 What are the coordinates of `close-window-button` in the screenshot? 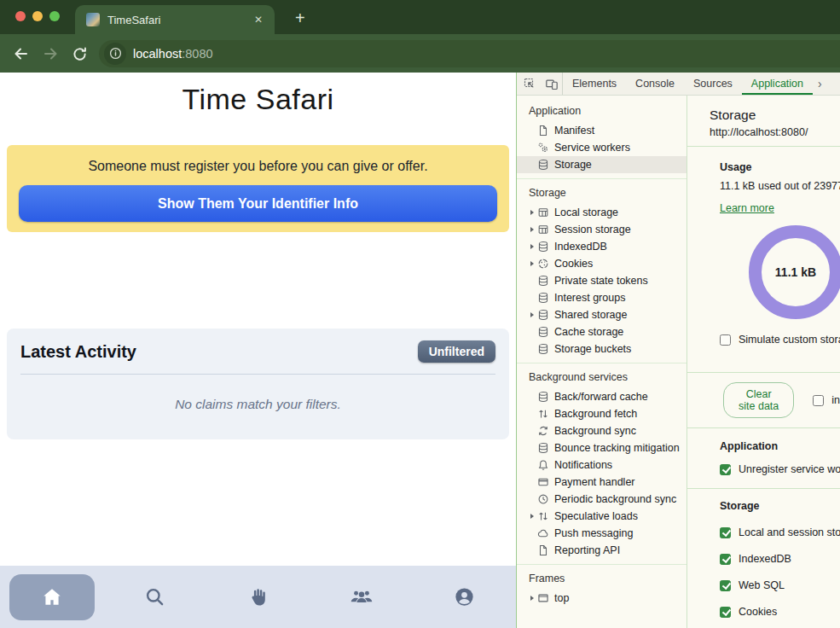 It's located at (20, 16).